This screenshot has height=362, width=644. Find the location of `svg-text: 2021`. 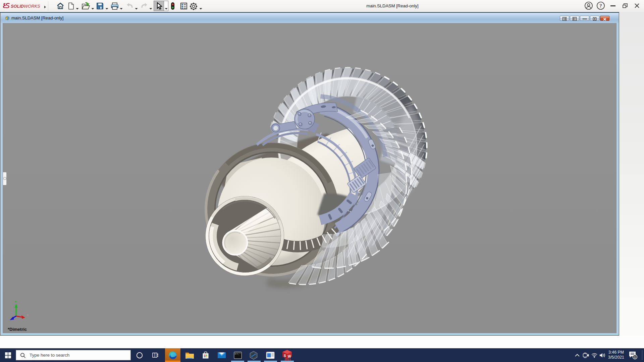

svg-text: 2021 is located at coordinates (288, 359).